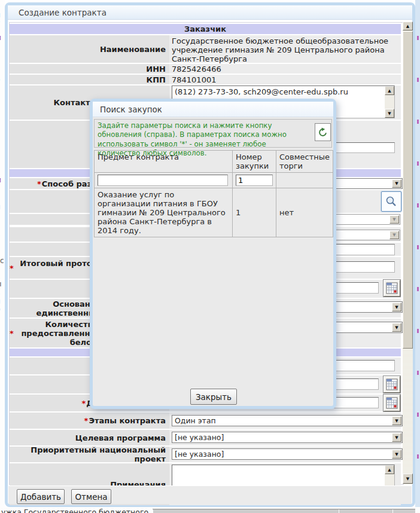 The width and height of the screenshot is (420, 513). Describe the element at coordinates (323, 132) in the screenshot. I see `refresh-button` at that location.